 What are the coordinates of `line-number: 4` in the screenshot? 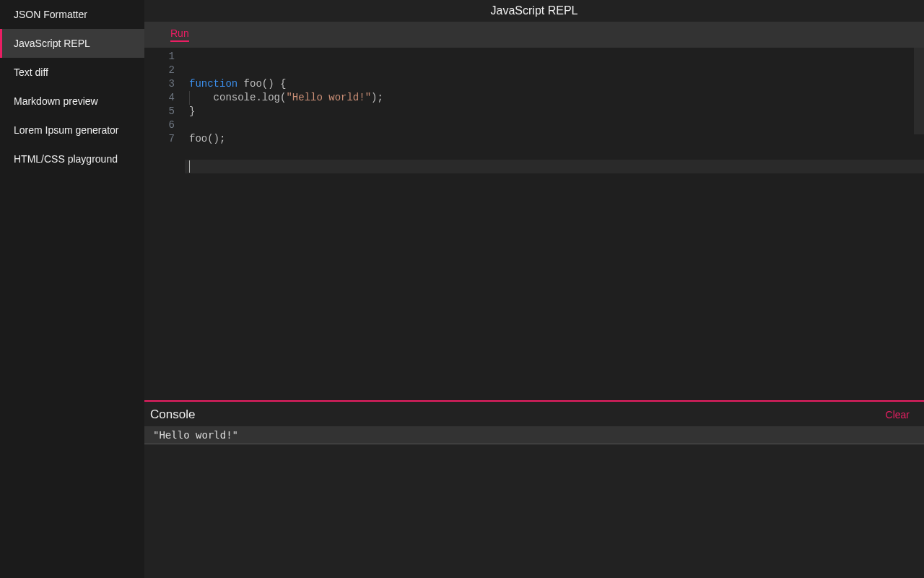 It's located at (160, 98).